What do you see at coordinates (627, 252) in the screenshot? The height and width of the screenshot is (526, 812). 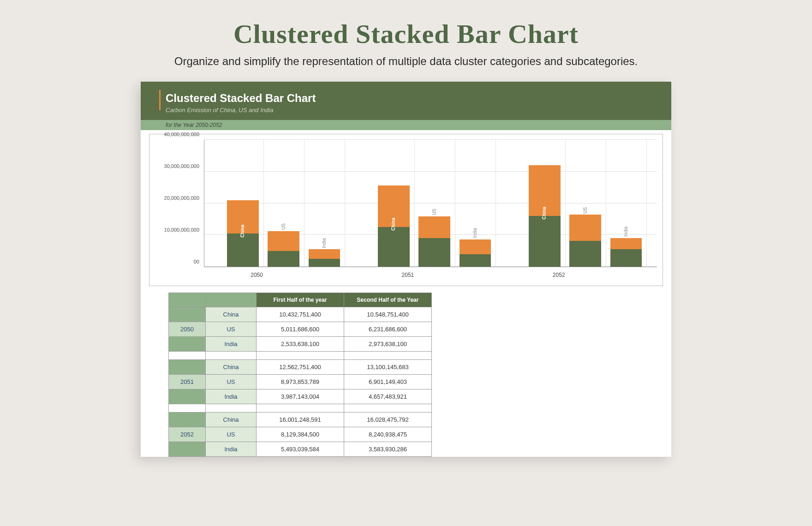 I see `bar-2052-India` at bounding box center [627, 252].